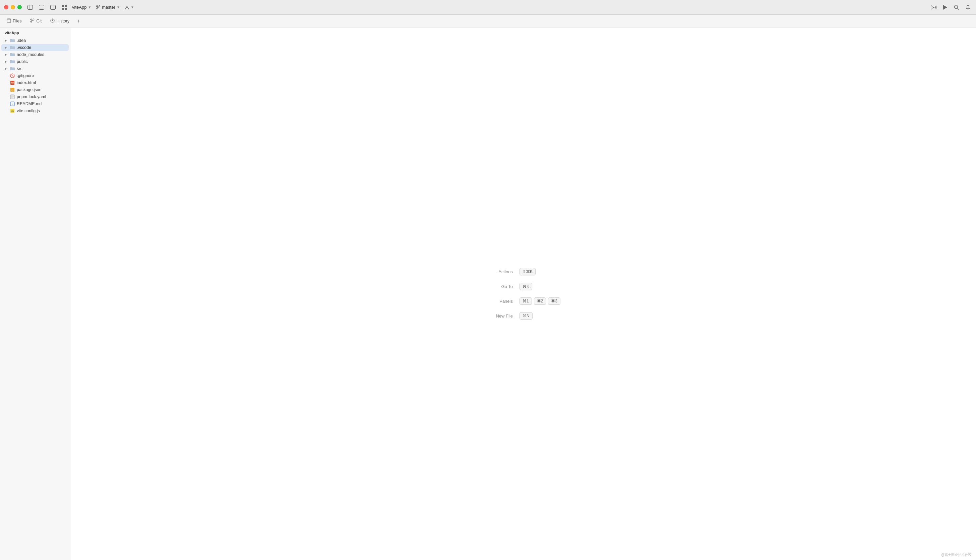 Image resolution: width=976 pixels, height=560 pixels. Describe the element at coordinates (540, 301) in the screenshot. I see `panels-keys: ⌘1 ⌘2 ⌘3` at that location.